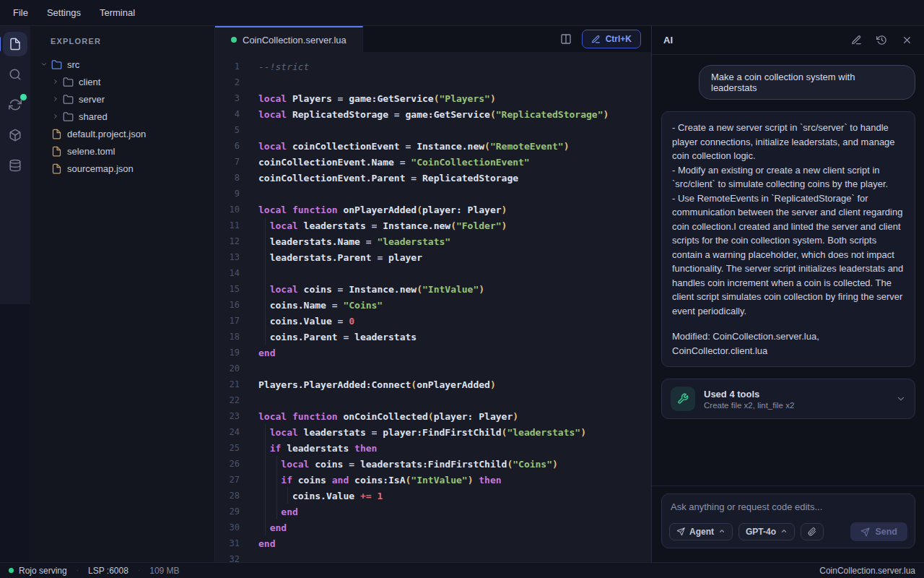  Describe the element at coordinates (433, 432) in the screenshot. I see `code-line: 24 local leaderstats = player:FindFirstC…` at that location.